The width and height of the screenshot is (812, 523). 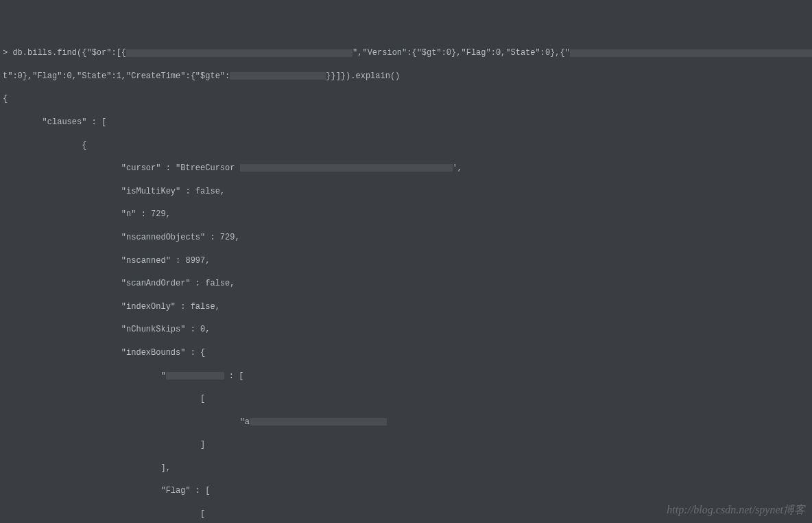 I want to click on output-line: [, so click(x=406, y=399).